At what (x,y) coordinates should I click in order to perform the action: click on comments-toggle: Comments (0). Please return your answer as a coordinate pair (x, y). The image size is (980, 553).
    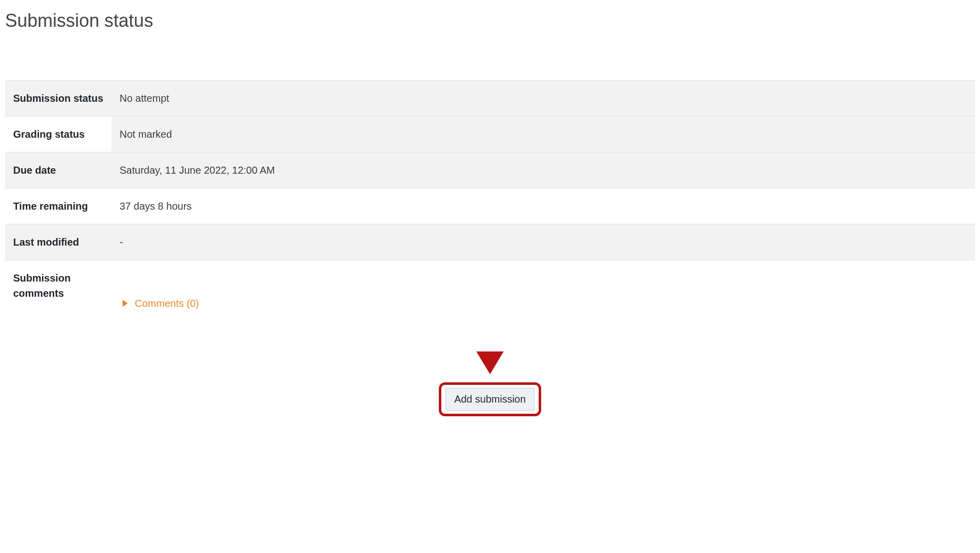
    Looking at the image, I should click on (161, 303).